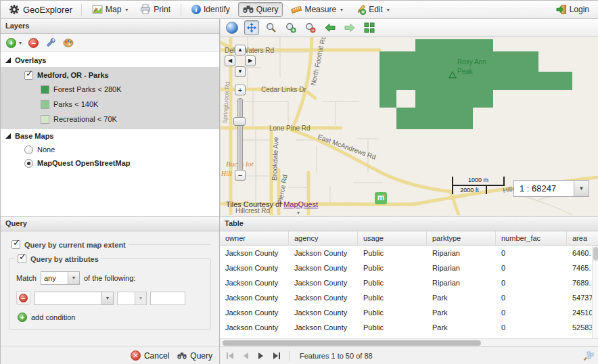 This screenshot has height=364, width=598. Describe the element at coordinates (461, 238) in the screenshot. I see `column-header-parktype: parktype` at that location.